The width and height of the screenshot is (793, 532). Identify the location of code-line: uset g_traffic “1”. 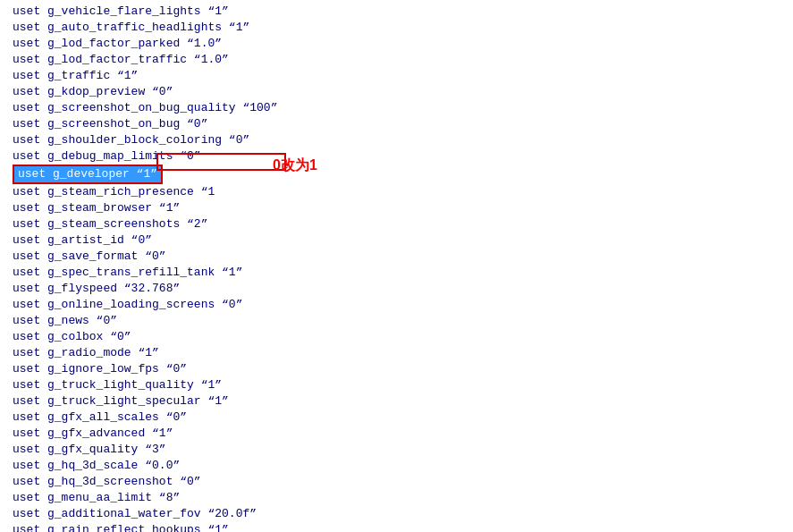
(402, 76).